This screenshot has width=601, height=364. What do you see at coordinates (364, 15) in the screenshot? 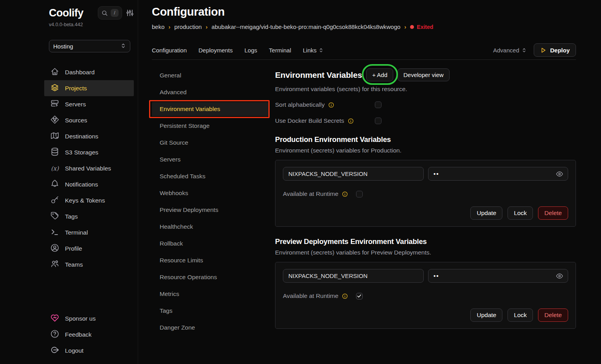
I see `page-header: Configuration beko › production › abubak…` at bounding box center [364, 15].